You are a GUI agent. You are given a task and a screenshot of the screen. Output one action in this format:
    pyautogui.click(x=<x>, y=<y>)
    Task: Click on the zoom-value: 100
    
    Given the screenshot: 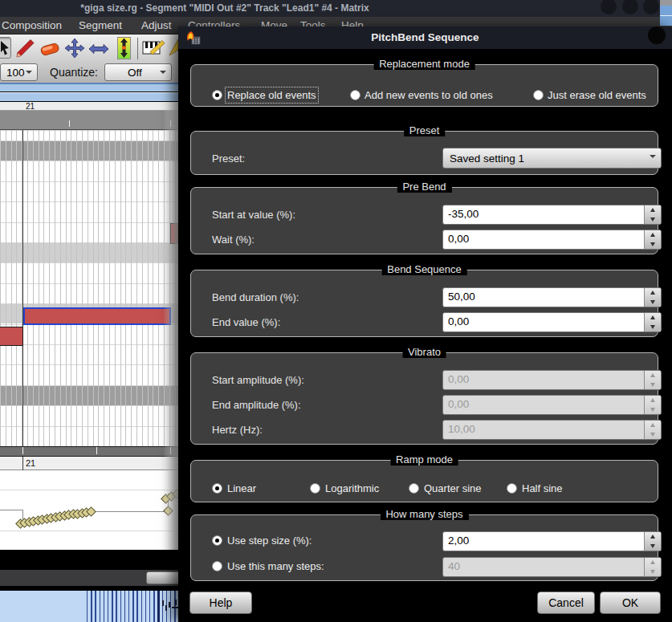 What is the action you would take?
    pyautogui.click(x=16, y=72)
    